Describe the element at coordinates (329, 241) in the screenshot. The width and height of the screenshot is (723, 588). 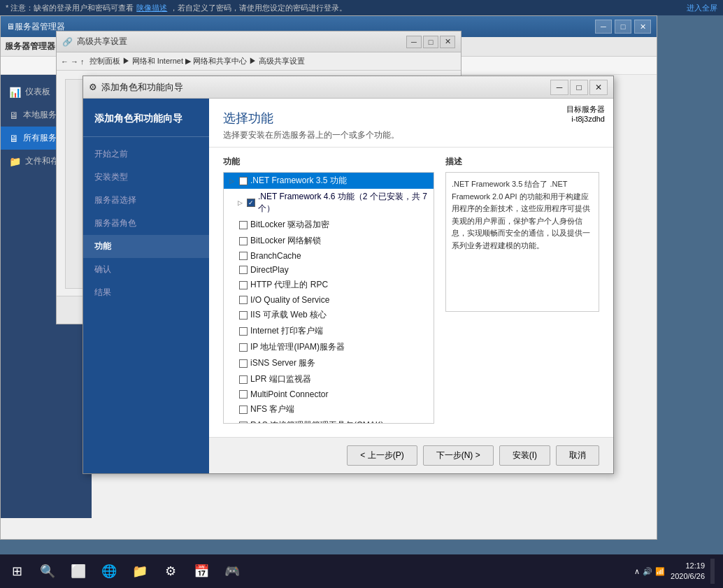
I see `feature-item: BitLocker 网络解锁` at that location.